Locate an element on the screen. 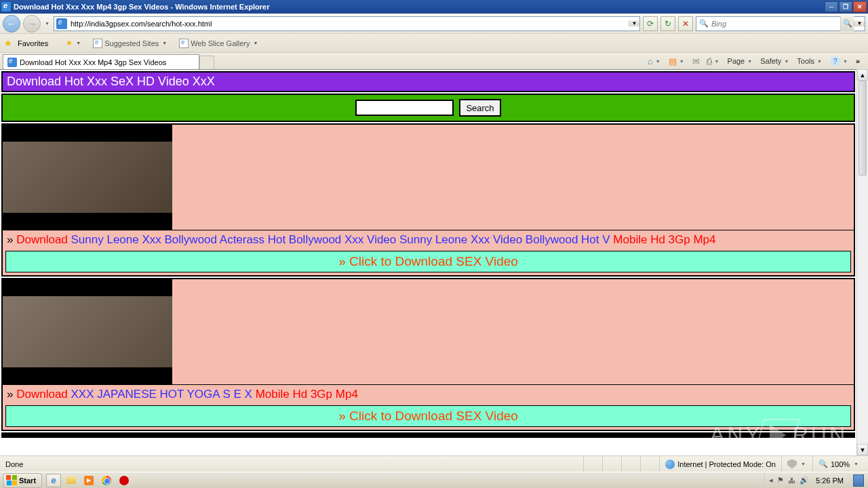 The height and width of the screenshot is (488, 868). tools-menu: Tools▼ is located at coordinates (810, 61).